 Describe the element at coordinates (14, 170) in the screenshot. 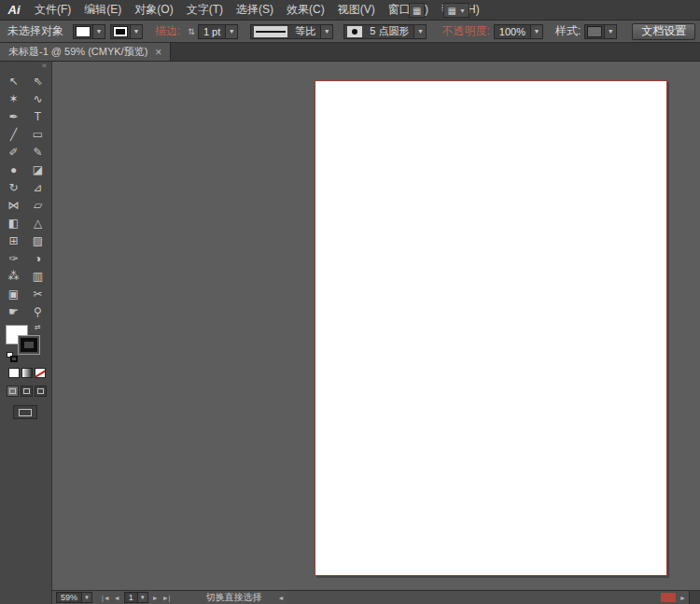

I see `blob-brush-tool: ●` at that location.